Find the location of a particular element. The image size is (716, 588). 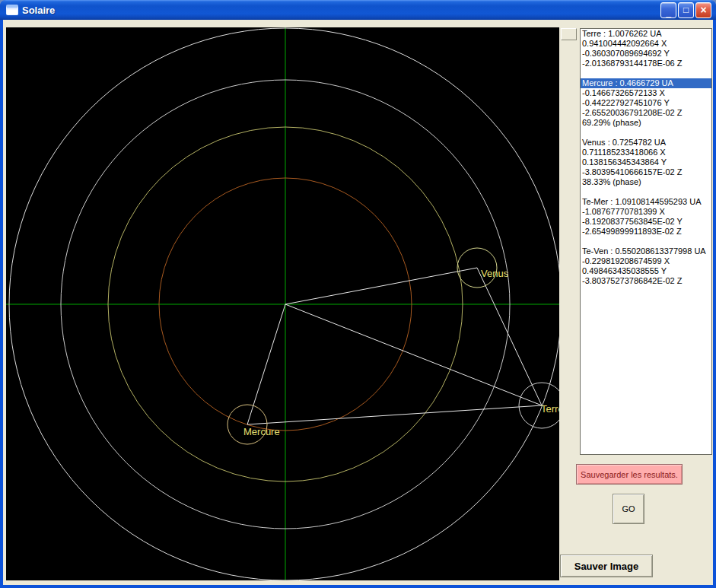

close-button: × is located at coordinates (703, 11).